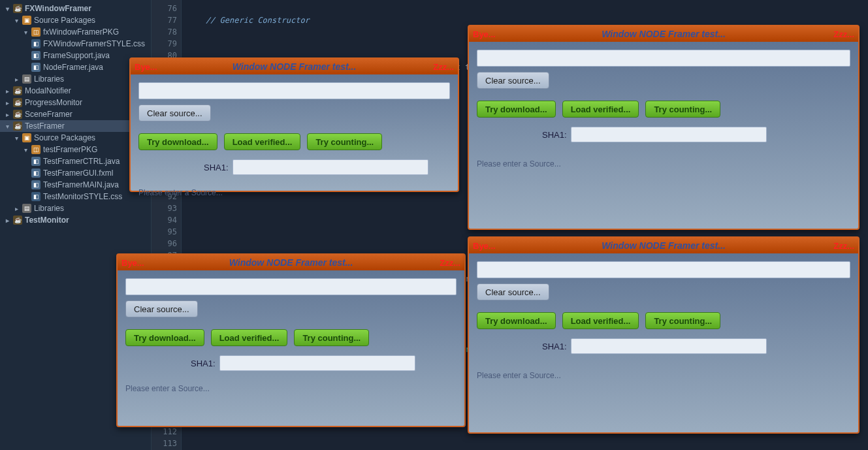  What do you see at coordinates (48, 114) in the screenshot?
I see `tree-label: SceneFramer` at bounding box center [48, 114].